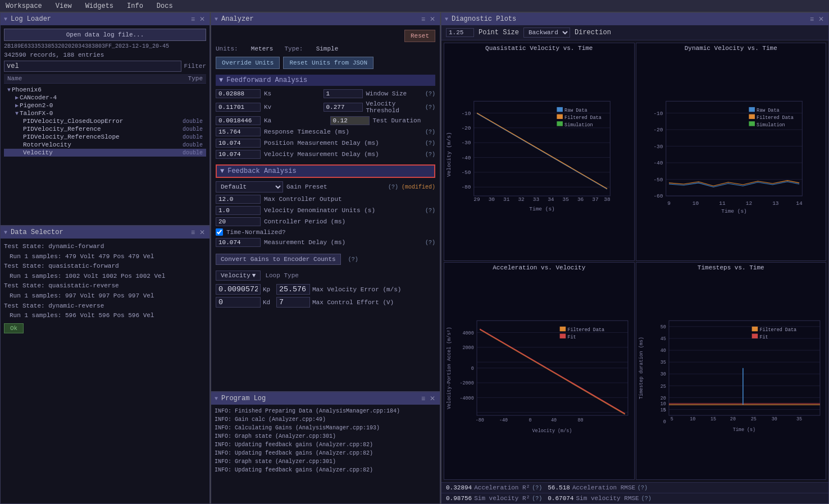 The height and width of the screenshot is (504, 829). Describe the element at coordinates (430, 242) in the screenshot. I see `meas-delay-help-icon: (?)` at that location.